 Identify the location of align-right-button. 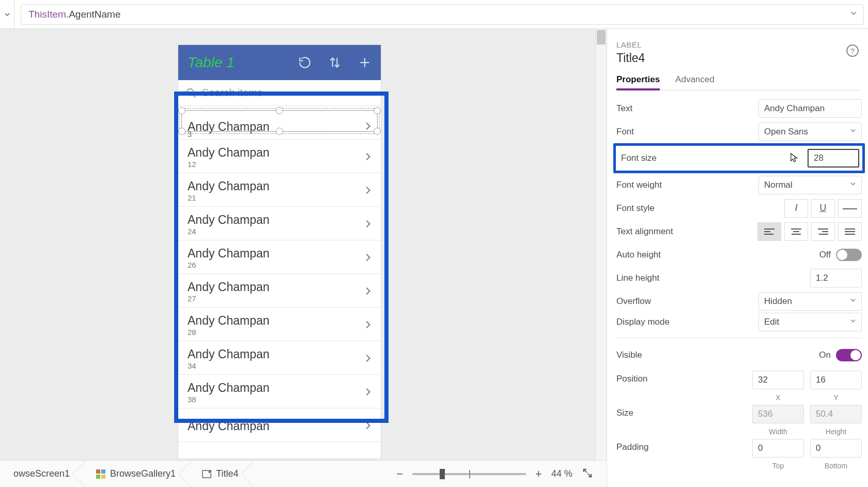
(823, 232).